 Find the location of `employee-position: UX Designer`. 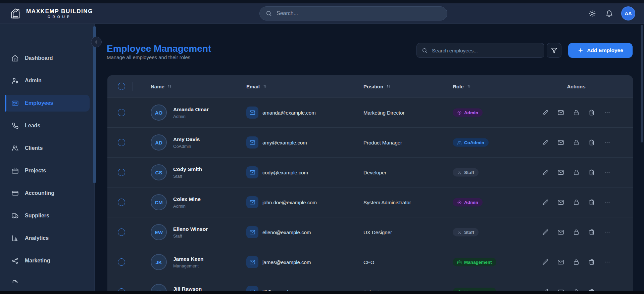

employee-position: UX Designer is located at coordinates (378, 233).